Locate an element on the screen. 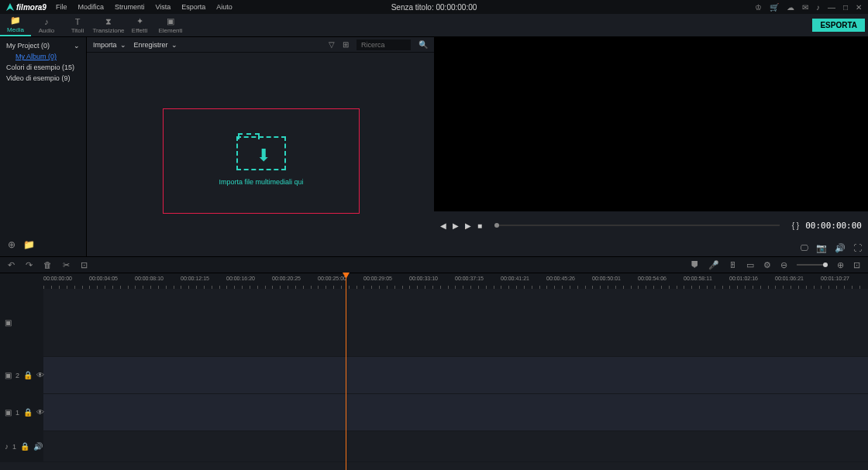 The image size is (868, 470). ruler-mark: 00:00:08:10 is located at coordinates (149, 279).